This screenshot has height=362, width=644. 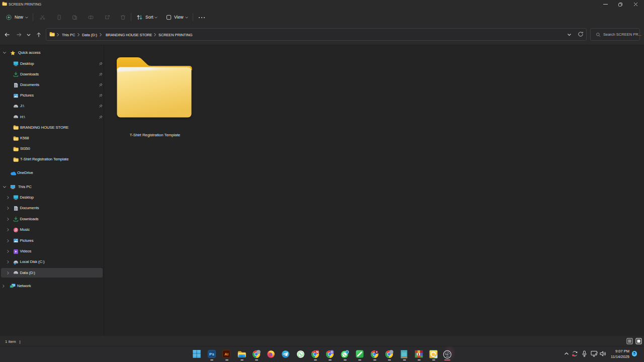 What do you see at coordinates (347, 352) in the screenshot?
I see `svg-text: 3` at bounding box center [347, 352].